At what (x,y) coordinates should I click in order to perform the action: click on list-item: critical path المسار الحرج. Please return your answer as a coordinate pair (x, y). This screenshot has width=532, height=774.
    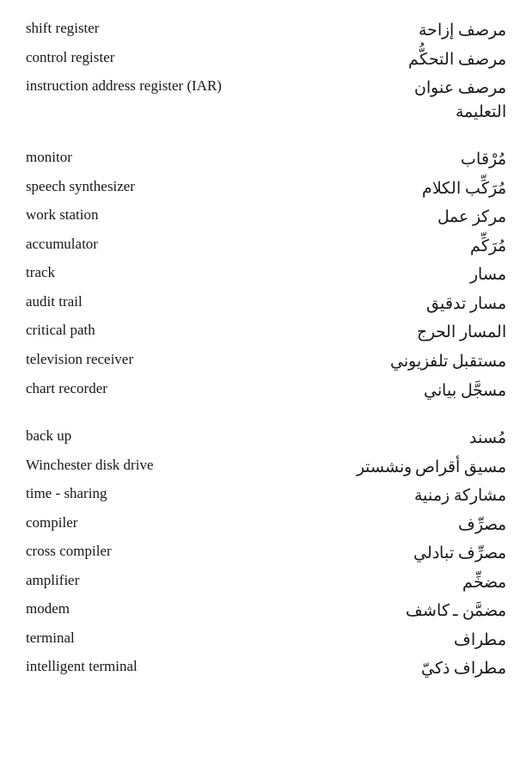
    Looking at the image, I should click on (266, 332).